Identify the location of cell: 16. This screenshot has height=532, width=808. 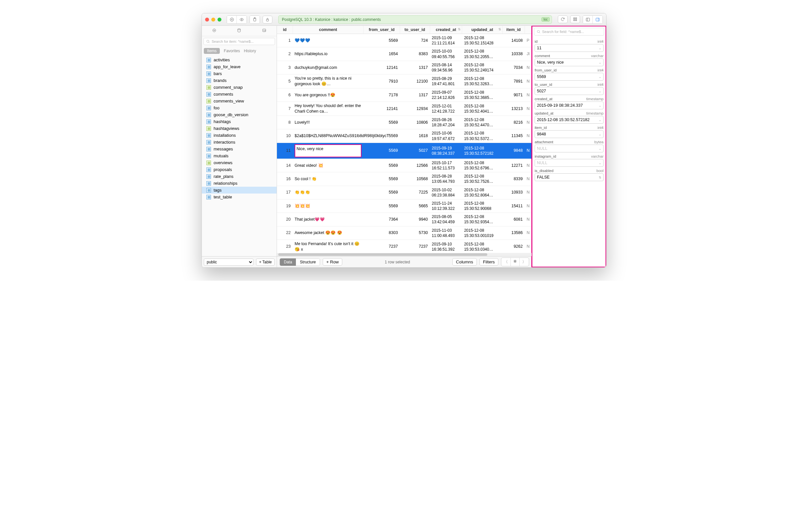
(285, 179).